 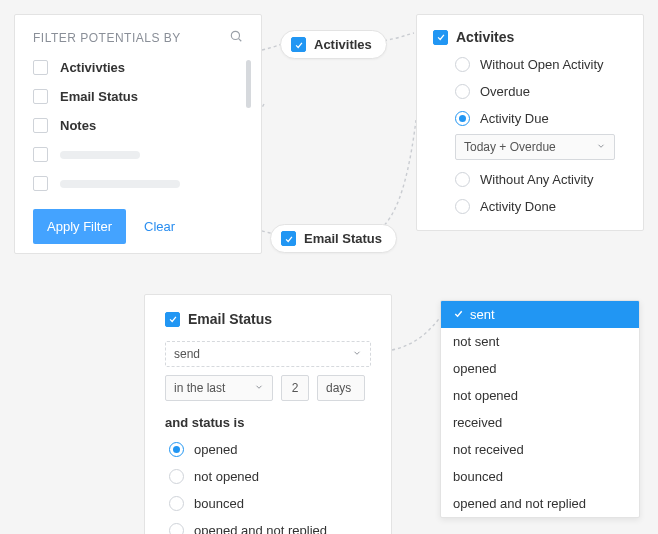 What do you see at coordinates (540, 476) in the screenshot?
I see `dropdown-item-bounced: bounced` at bounding box center [540, 476].